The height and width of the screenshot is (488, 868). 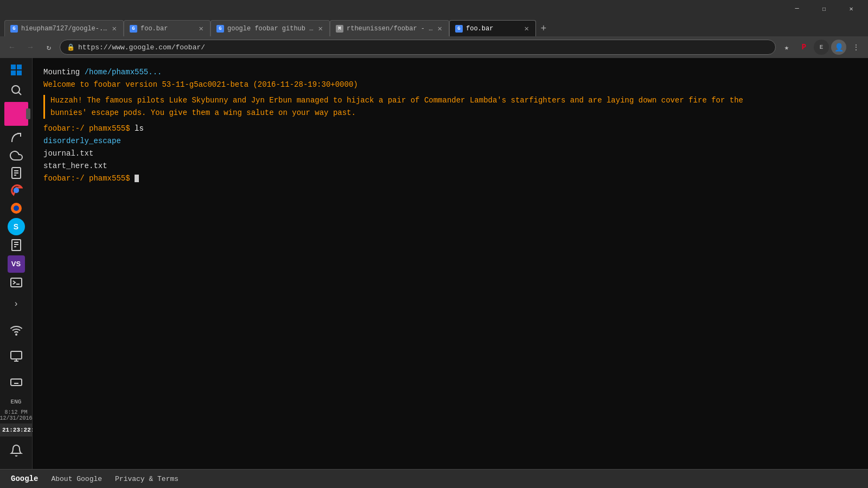 I want to click on prompt1: foobar:-/ phamx555$, so click(x=87, y=129).